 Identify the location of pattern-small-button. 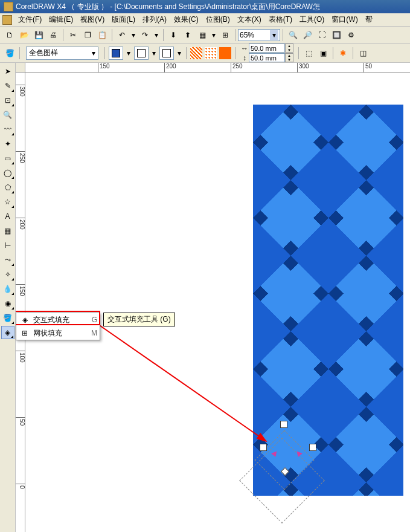
(196, 53).